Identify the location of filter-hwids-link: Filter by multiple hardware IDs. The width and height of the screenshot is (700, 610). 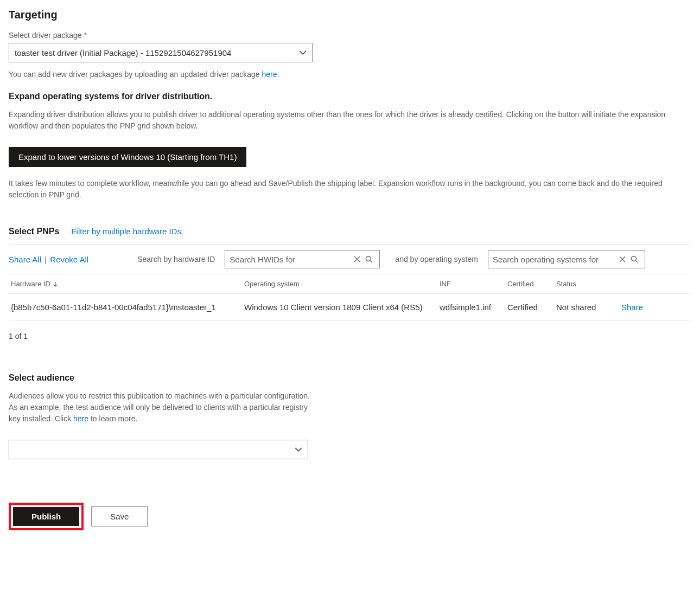
(126, 231).